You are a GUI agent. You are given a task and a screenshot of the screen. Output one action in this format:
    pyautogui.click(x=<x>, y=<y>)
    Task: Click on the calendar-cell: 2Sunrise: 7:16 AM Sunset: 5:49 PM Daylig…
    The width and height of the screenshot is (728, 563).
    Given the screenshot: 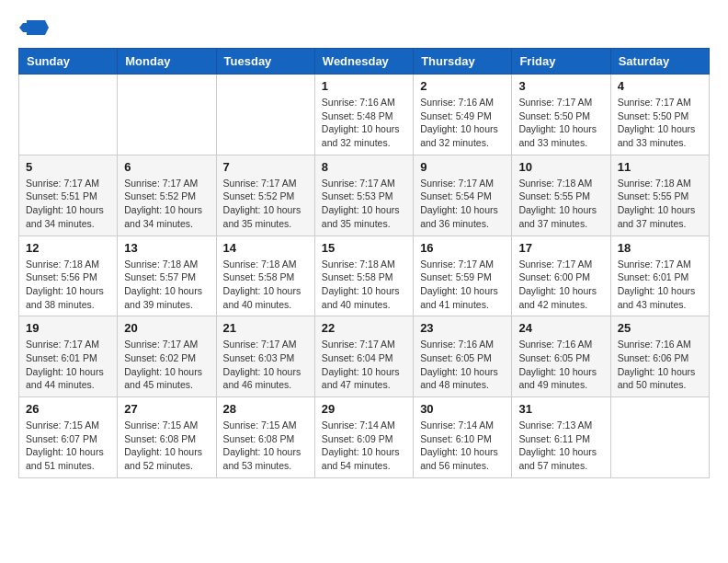 What is the action you would take?
    pyautogui.click(x=463, y=115)
    